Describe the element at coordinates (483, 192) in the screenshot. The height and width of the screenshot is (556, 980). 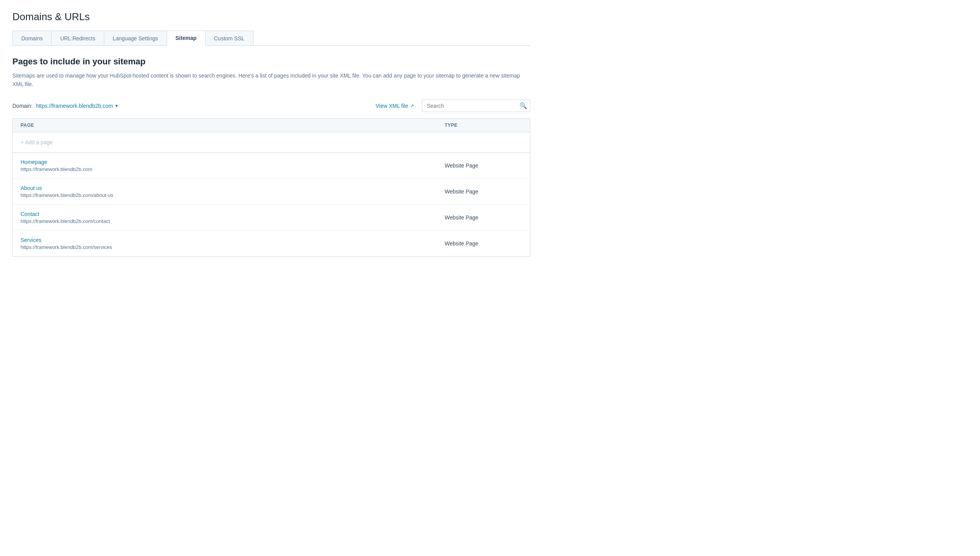
I see `type-column-1: Website Page` at that location.